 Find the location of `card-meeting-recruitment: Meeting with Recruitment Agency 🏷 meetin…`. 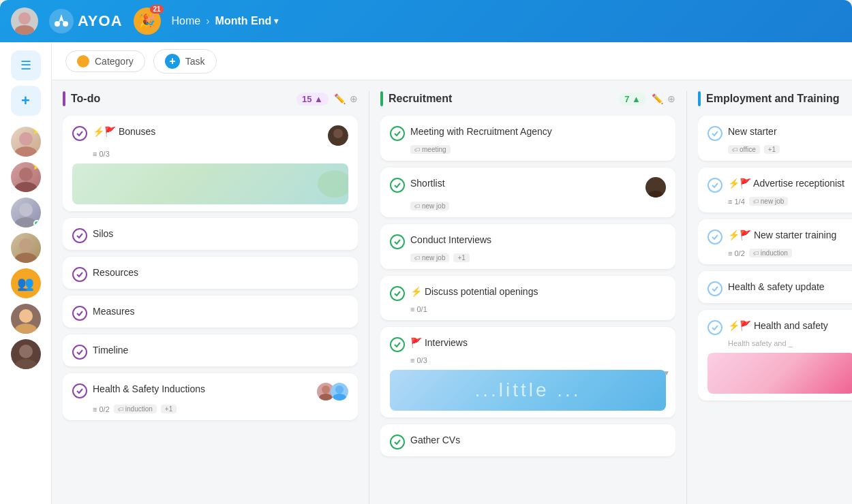

card-meeting-recruitment: Meeting with Recruitment Agency 🏷 meetin… is located at coordinates (528, 138).